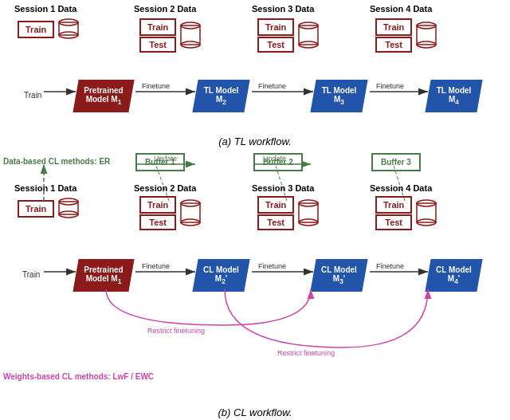 Image resolution: width=510 pixels, height=420 pixels. What do you see at coordinates (165, 9) in the screenshot?
I see `session2-header-a: Session 2 Data` at bounding box center [165, 9].